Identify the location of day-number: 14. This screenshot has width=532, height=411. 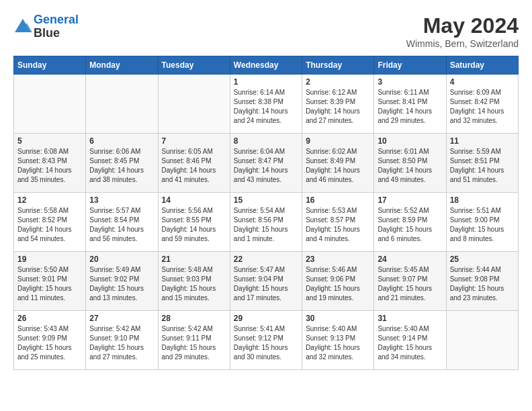
(194, 200).